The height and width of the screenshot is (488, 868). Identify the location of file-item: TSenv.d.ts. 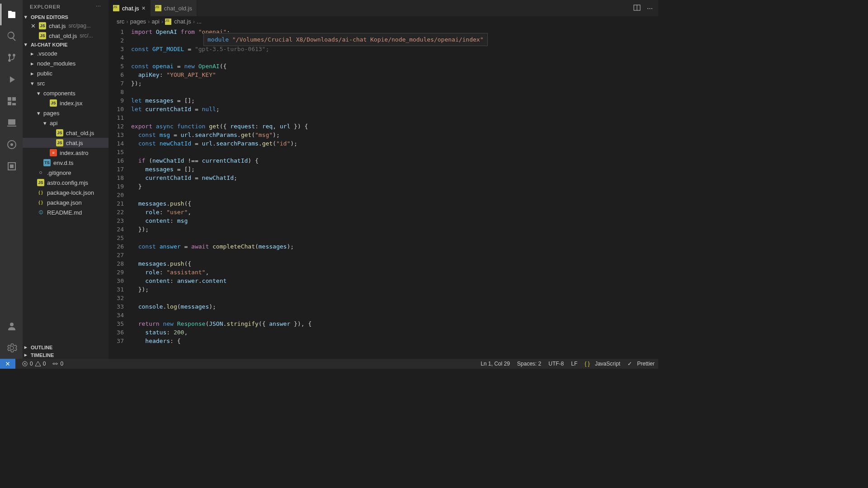
(66, 163).